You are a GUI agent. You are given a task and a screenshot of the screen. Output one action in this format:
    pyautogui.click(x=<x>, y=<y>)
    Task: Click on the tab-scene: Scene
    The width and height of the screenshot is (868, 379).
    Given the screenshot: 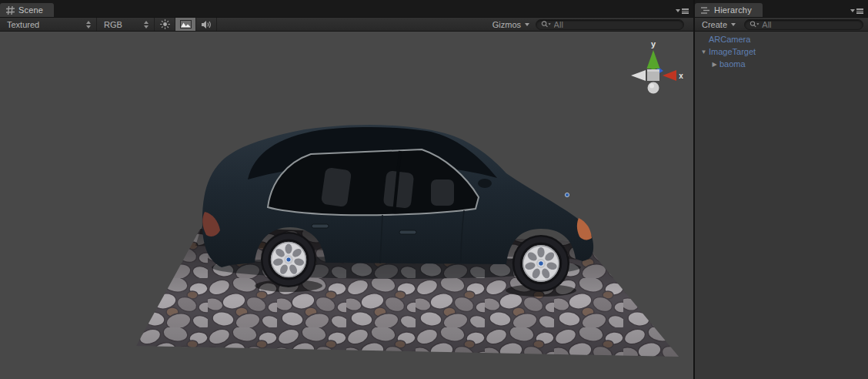 What is the action you would take?
    pyautogui.click(x=27, y=10)
    